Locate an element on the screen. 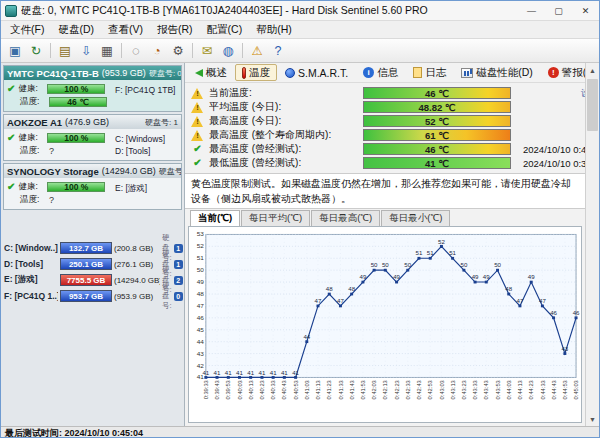 The width and height of the screenshot is (600, 438). tab-performance: 磁盘性能(D) is located at coordinates (497, 72).